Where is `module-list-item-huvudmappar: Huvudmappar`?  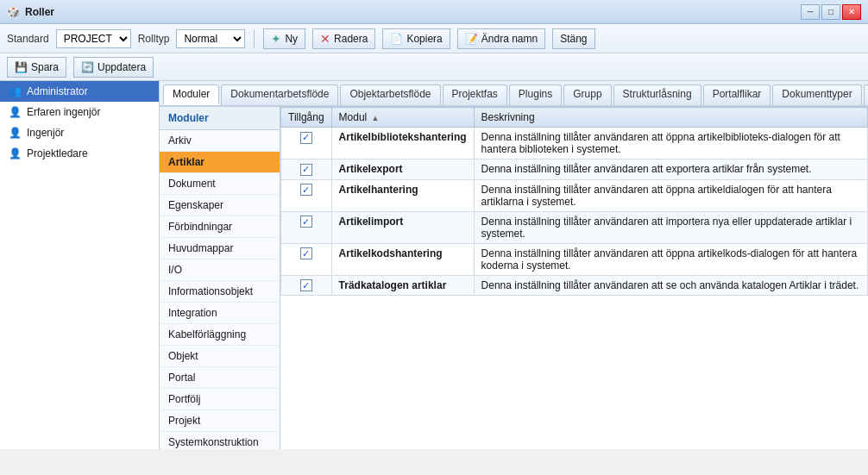
module-list-item-huvudmappar: Huvudmappar is located at coordinates (219, 248).